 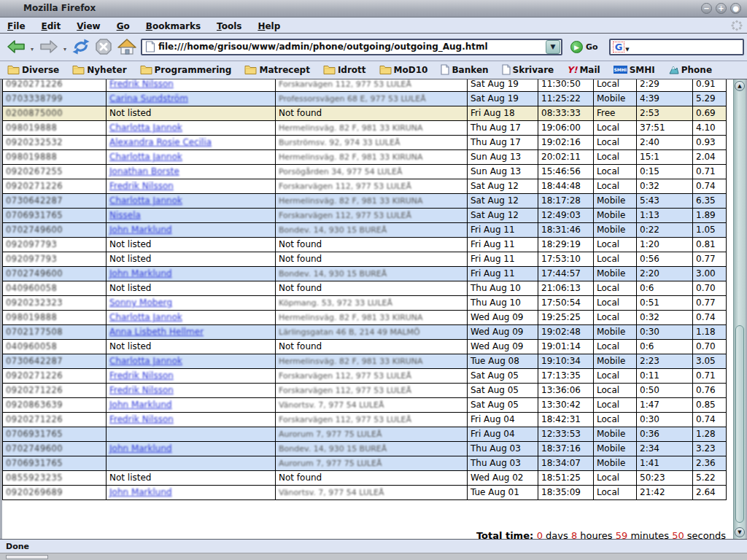 I want to click on bookmark-programmering: Programmering, so click(x=186, y=70).